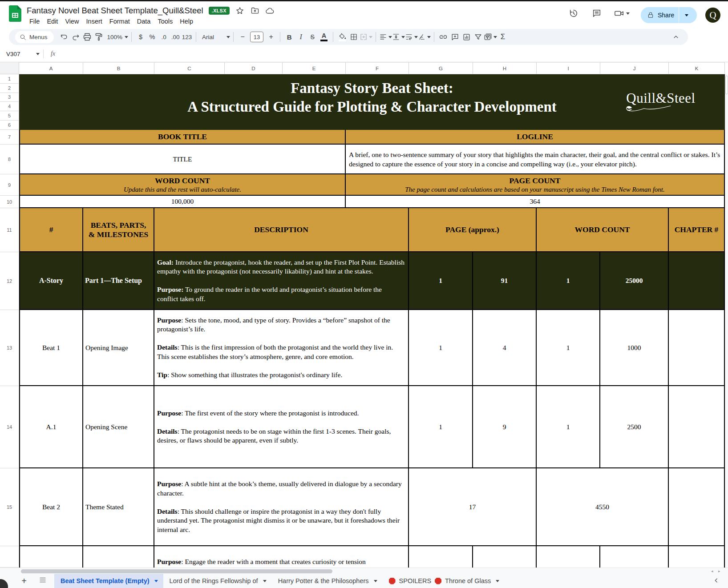 This screenshot has width=728, height=588. Describe the element at coordinates (441, 68) in the screenshot. I see `column-header-G: G` at that location.